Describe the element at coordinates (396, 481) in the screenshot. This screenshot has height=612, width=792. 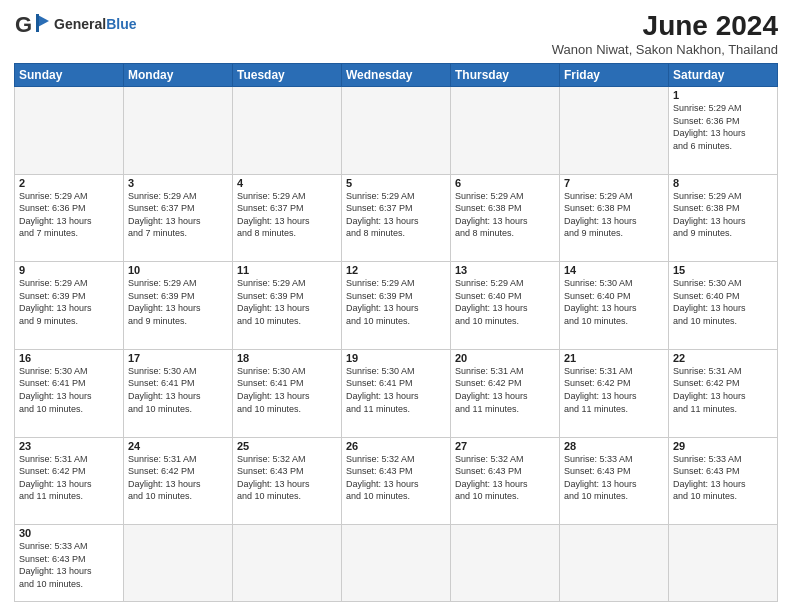
I see `day-26: 26 Sunrise: 5:32 AMSunset: 6:43 PMDaylig…` at that location.